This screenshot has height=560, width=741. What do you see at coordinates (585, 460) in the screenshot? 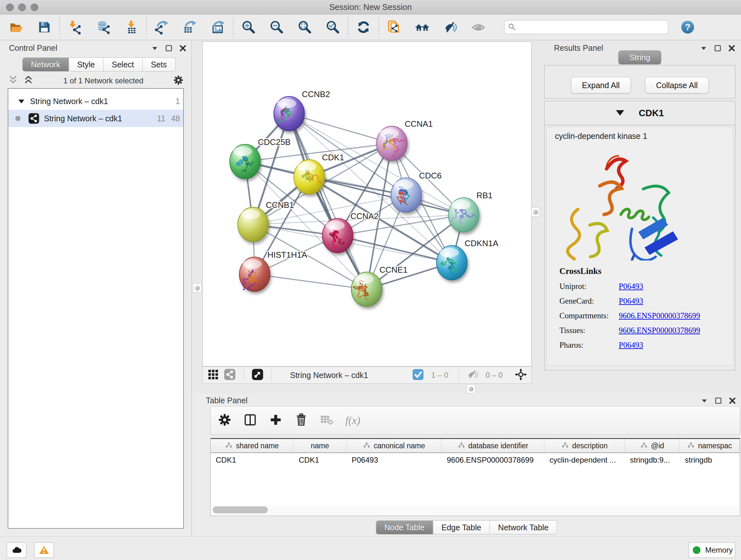
I see `table-cell: cyclin-dependent ...` at bounding box center [585, 460].